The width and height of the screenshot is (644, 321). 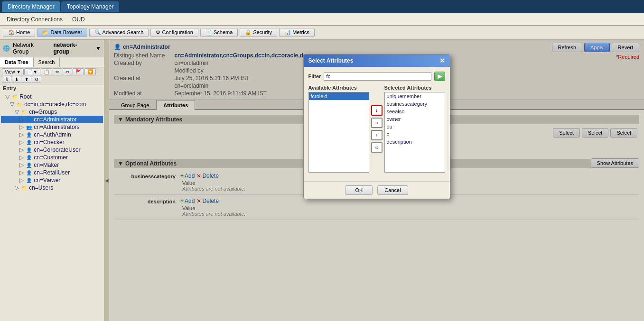 What do you see at coordinates (339, 129) in the screenshot?
I see `available-col: Available Attributes fcroleid` at bounding box center [339, 129].